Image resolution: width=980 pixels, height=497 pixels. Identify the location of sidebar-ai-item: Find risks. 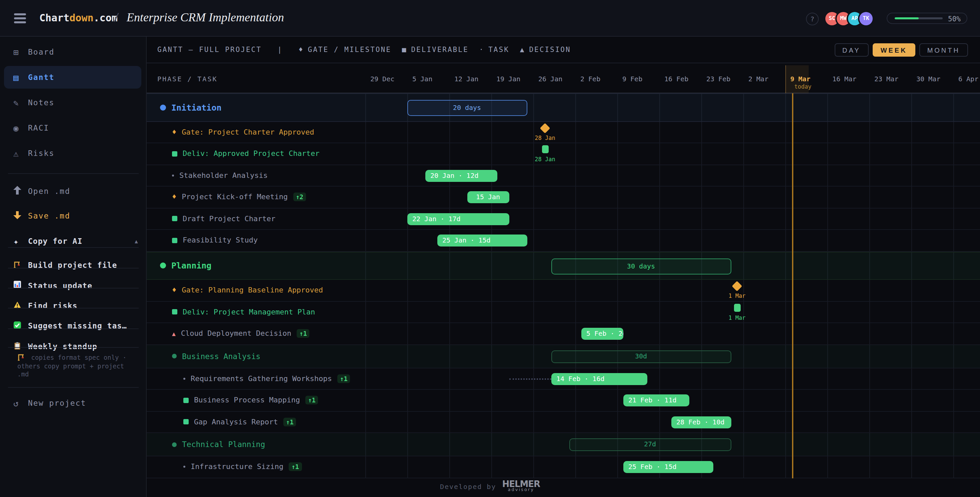
(73, 306).